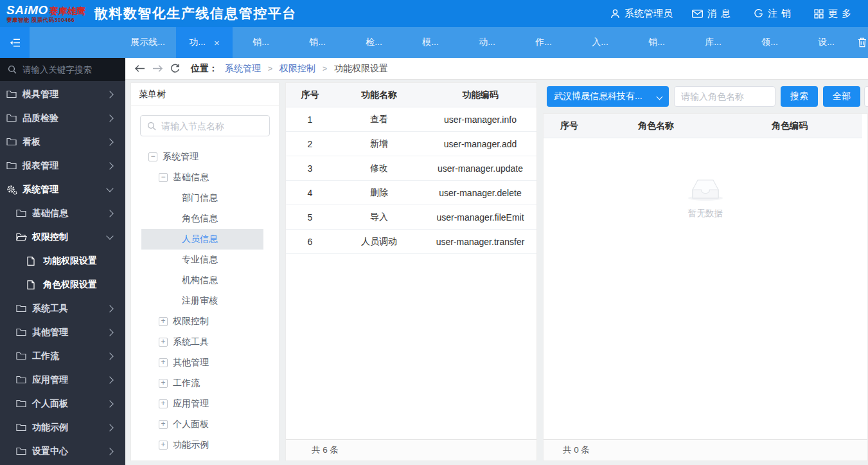 The height and width of the screenshot is (465, 868). I want to click on logout-button: 注销, so click(774, 14).